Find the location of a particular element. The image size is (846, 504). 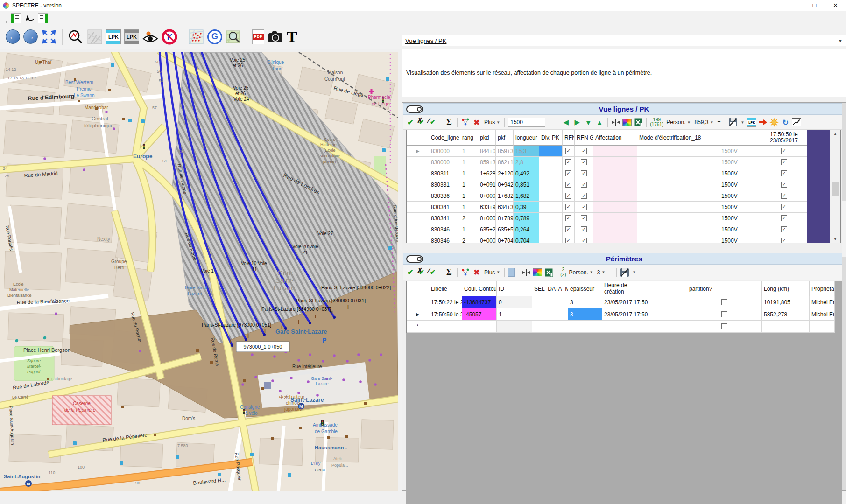

column-header: Affectation is located at coordinates (615, 138).